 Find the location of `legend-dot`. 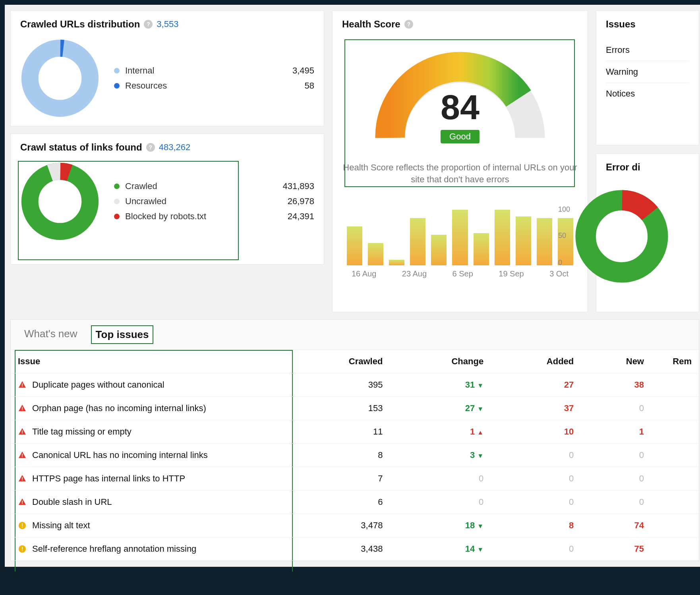

legend-dot is located at coordinates (117, 201).